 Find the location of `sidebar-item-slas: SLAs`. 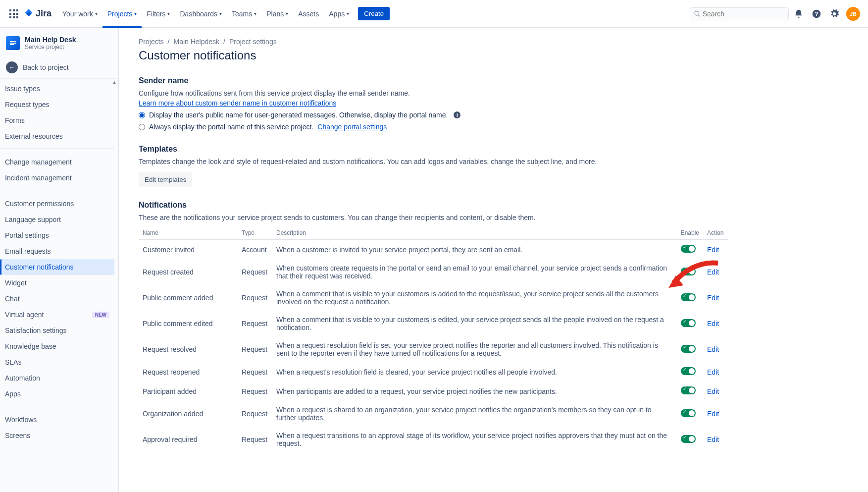

sidebar-item-slas: SLAs is located at coordinates (57, 362).